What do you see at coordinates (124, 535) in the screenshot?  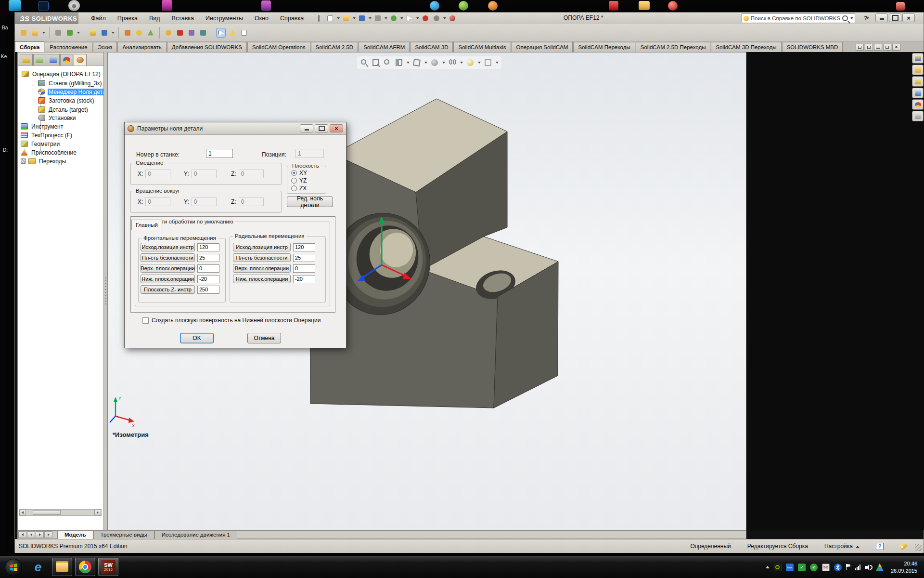 I see `tab-3d-views: Трехмерные виды` at bounding box center [124, 535].